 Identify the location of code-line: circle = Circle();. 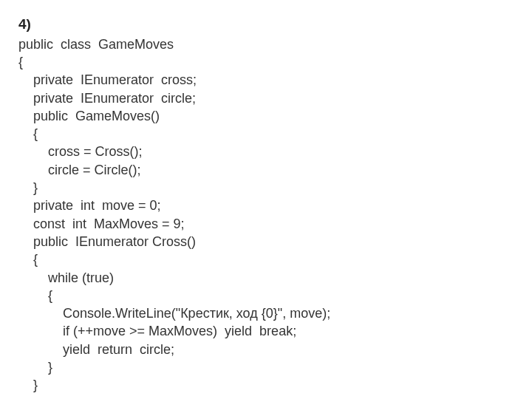
(266, 170).